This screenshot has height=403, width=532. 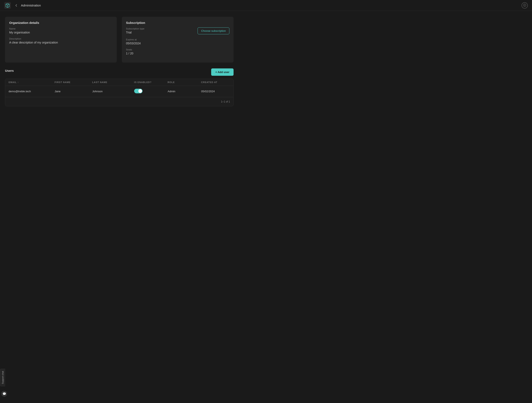 What do you see at coordinates (61, 29) in the screenshot?
I see `org-name-label: Name` at bounding box center [61, 29].